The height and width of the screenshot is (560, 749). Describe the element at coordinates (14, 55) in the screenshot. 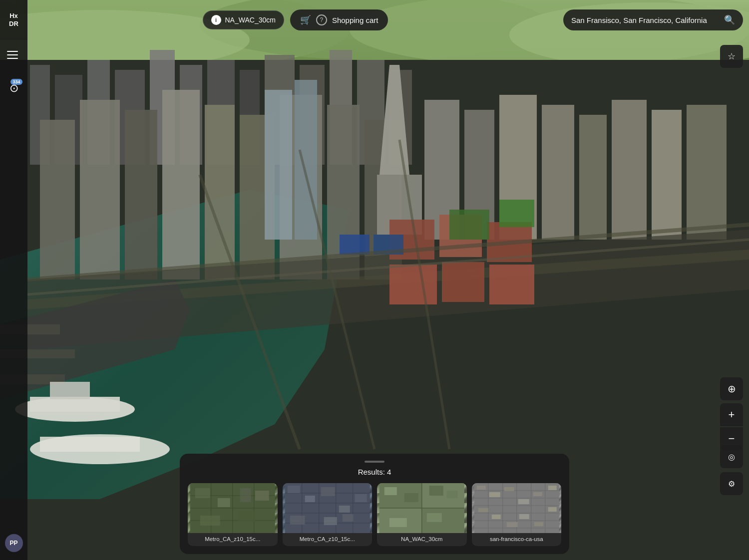

I see `menu-button` at that location.